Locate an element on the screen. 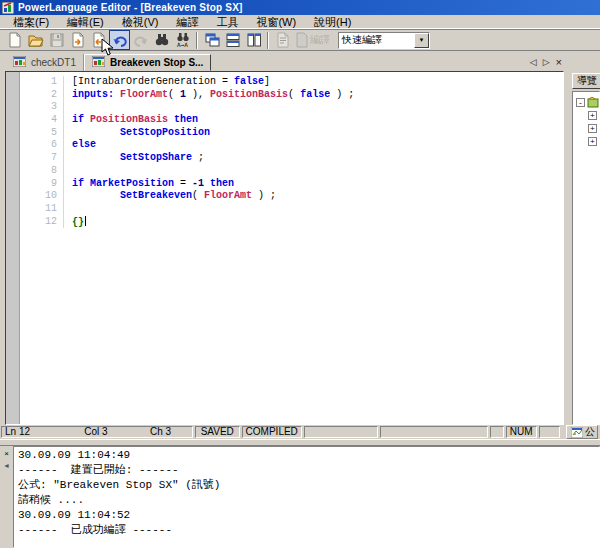 The height and width of the screenshot is (548, 600). tab-scroll-right-icon: ▷ is located at coordinates (546, 62).